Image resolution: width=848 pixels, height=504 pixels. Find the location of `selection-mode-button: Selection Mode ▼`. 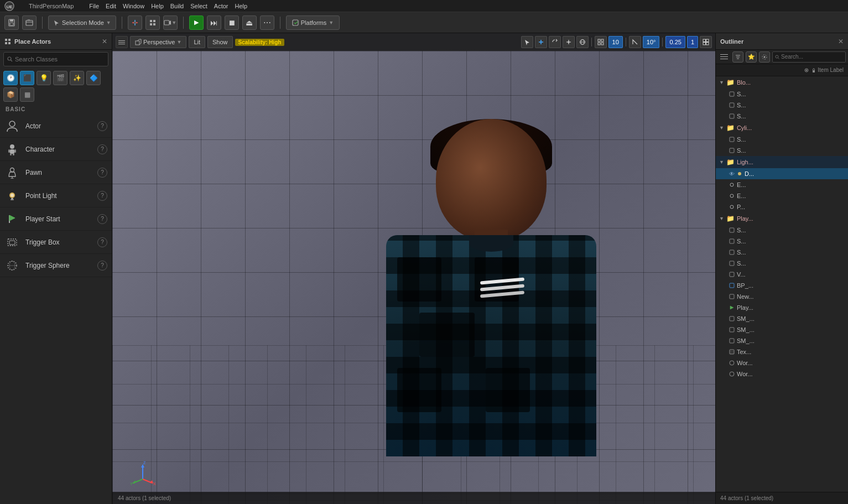

selection-mode-button: Selection Mode ▼ is located at coordinates (82, 23).